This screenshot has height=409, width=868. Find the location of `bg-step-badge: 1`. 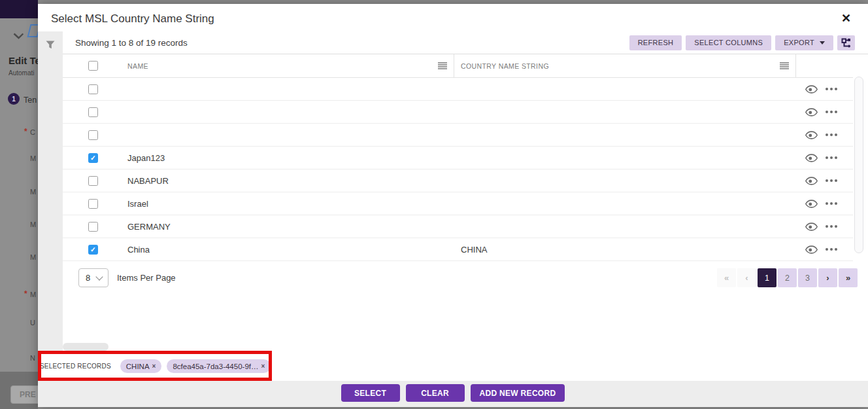

bg-step-badge: 1 is located at coordinates (14, 99).